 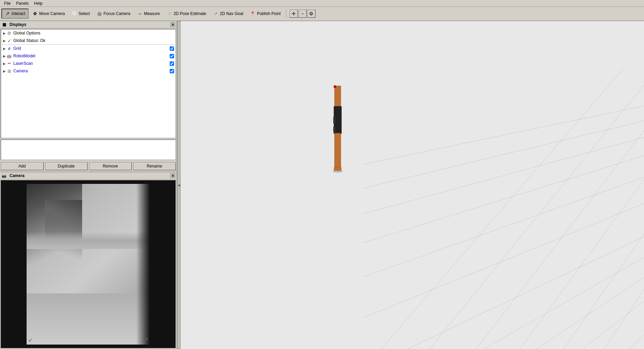 What do you see at coordinates (4, 56) in the screenshot?
I see `robotmodel-arrow: ▶` at bounding box center [4, 56].